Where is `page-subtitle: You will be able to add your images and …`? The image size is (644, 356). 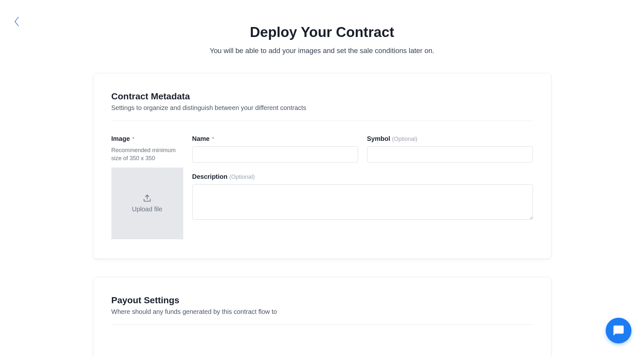
page-subtitle: You will be able to add your images and … is located at coordinates (322, 51).